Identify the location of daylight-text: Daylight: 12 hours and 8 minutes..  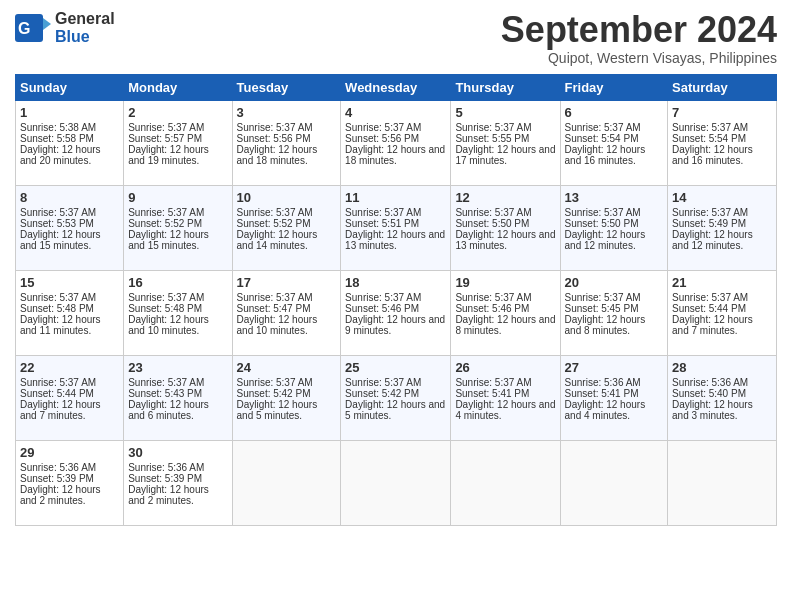
(505, 325).